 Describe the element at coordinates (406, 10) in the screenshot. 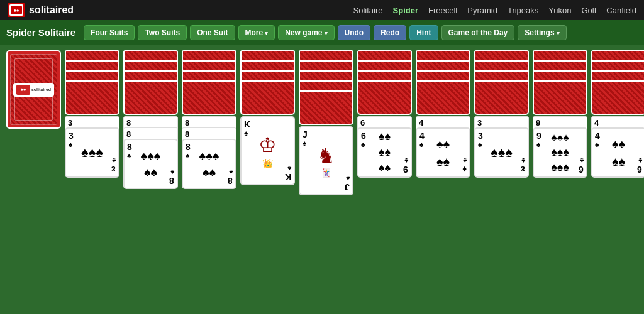

I see `nav-spider: Spider` at that location.